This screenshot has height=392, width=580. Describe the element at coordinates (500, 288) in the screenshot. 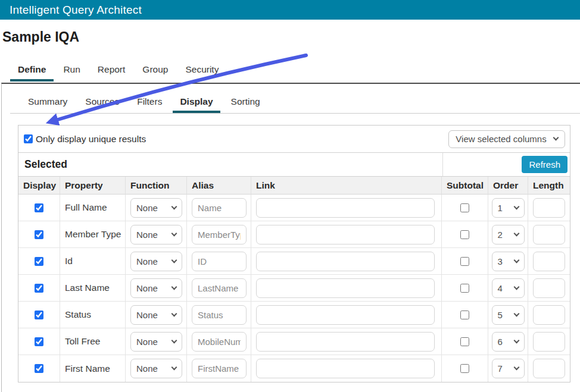

I see `order-select-value: 4` at that location.